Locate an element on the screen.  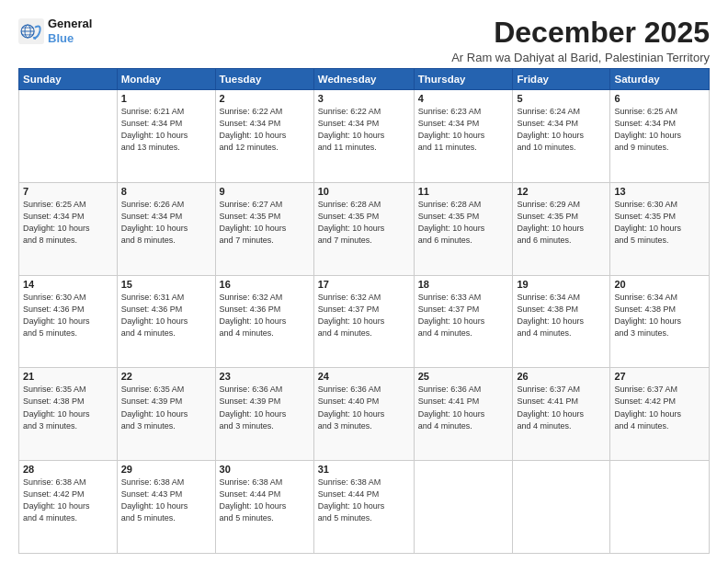
table-row: 13Sunrise: 6:30 AM Sunset: 4:35 PM Dayli… is located at coordinates (660, 228).